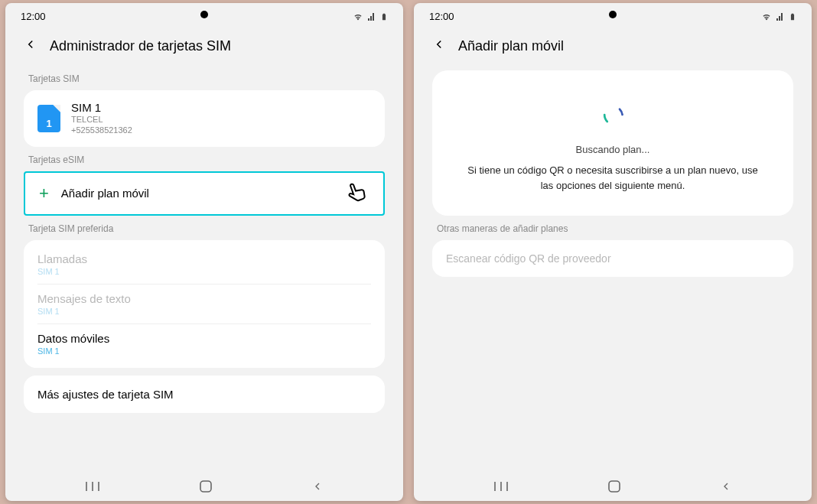 The height and width of the screenshot is (504, 817). Describe the element at coordinates (204, 265) in the screenshot. I see `pref-calls: Llamadas SIM 1` at that location.